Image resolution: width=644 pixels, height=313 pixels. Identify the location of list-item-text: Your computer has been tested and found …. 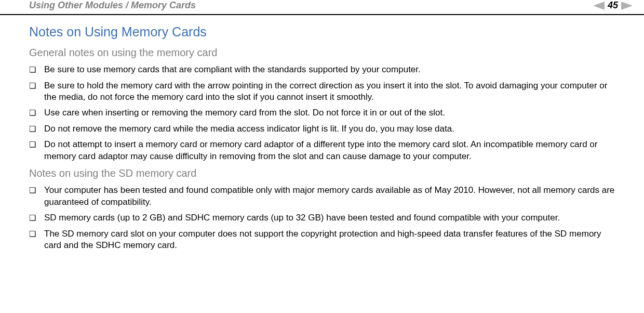
(329, 197).